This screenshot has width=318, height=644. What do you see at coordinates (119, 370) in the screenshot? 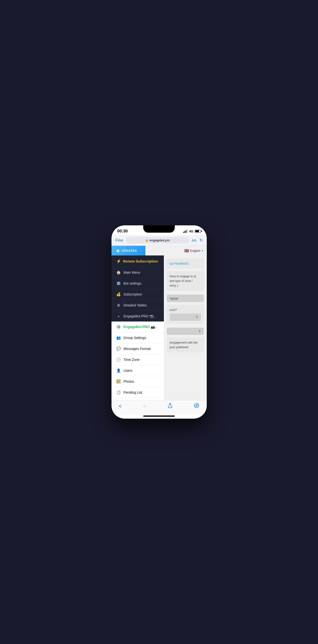
I see `users-icon: 👤` at bounding box center [119, 370].